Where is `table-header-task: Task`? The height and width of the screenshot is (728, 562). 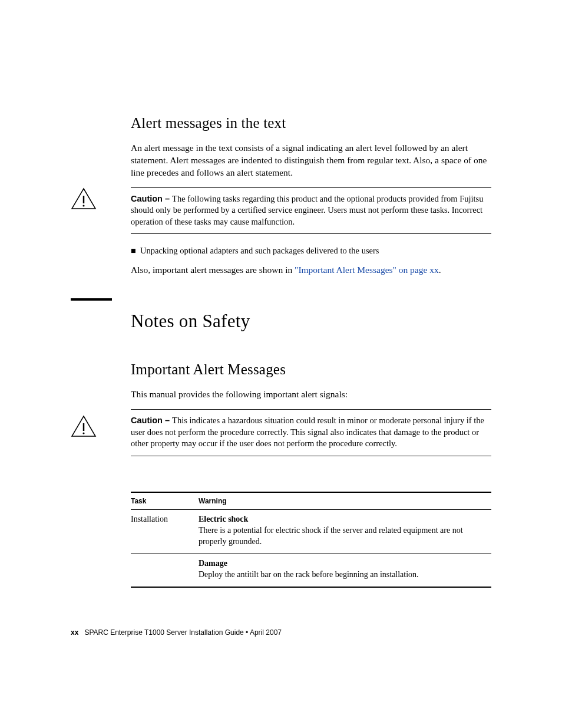 table-header-task: Task is located at coordinates (165, 501).